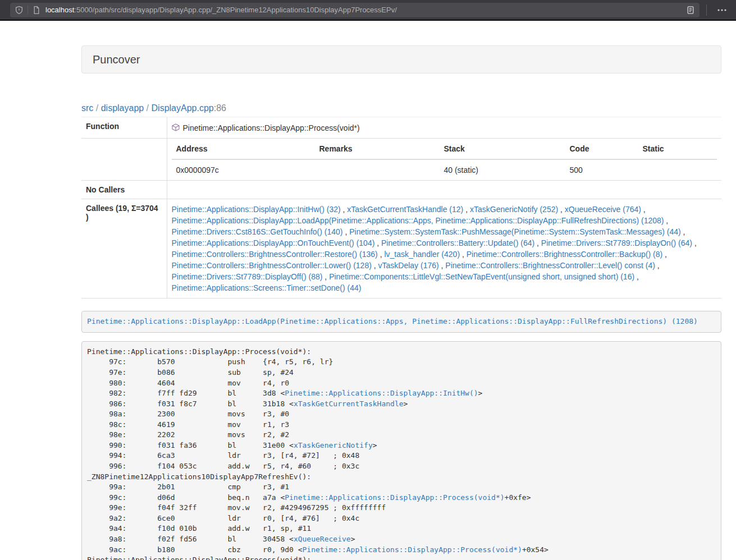 This screenshot has height=560, width=736. What do you see at coordinates (401, 467) in the screenshot?
I see `asm-line: 996: f104 053c add.w r5, r4, #60 ; 0x3c` at bounding box center [401, 467].